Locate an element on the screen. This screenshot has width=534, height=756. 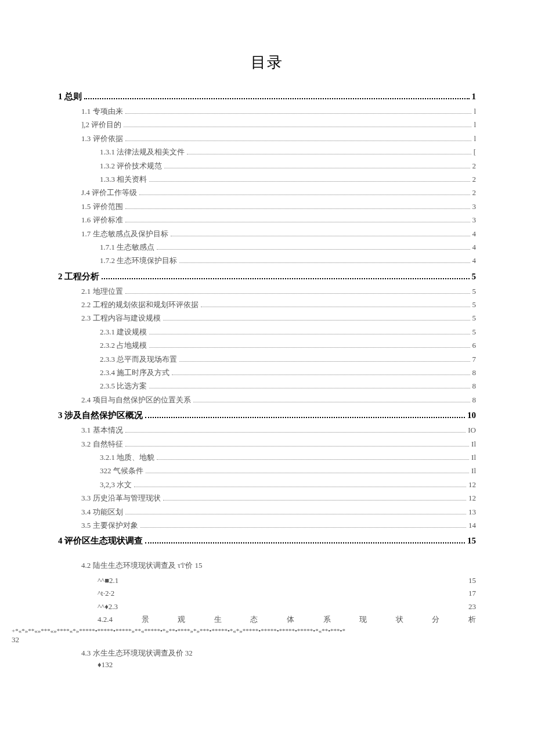
toc-page-number: 8 is located at coordinates (475, 373).